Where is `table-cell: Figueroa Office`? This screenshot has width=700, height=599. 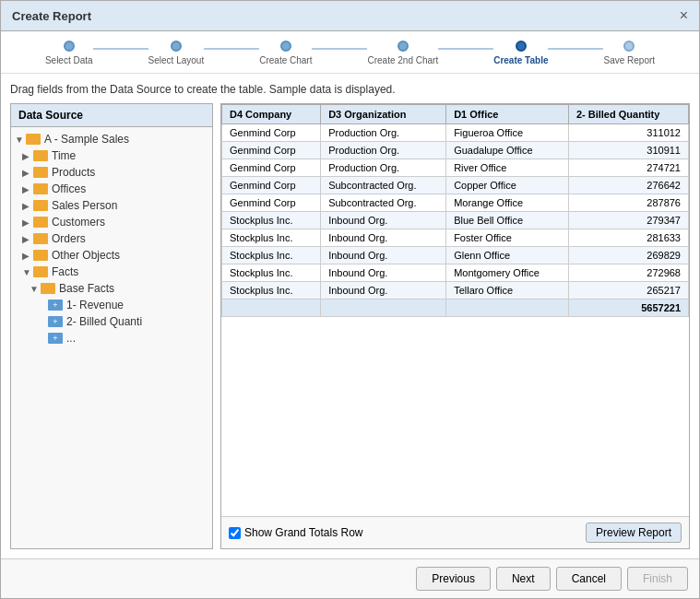
table-cell: Figueroa Office is located at coordinates (507, 133).